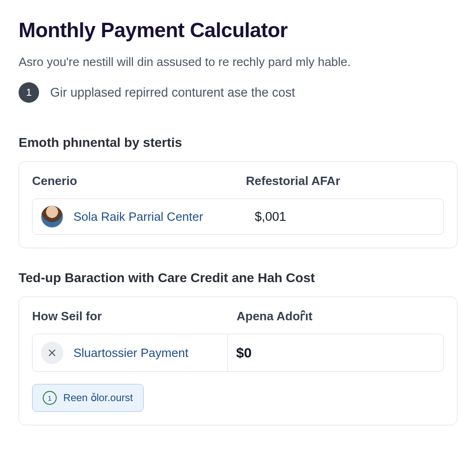 The height and width of the screenshot is (476, 476). Describe the element at coordinates (139, 217) in the screenshot. I see `scenario-row-label: Sola Raik Parrial Center` at that location.